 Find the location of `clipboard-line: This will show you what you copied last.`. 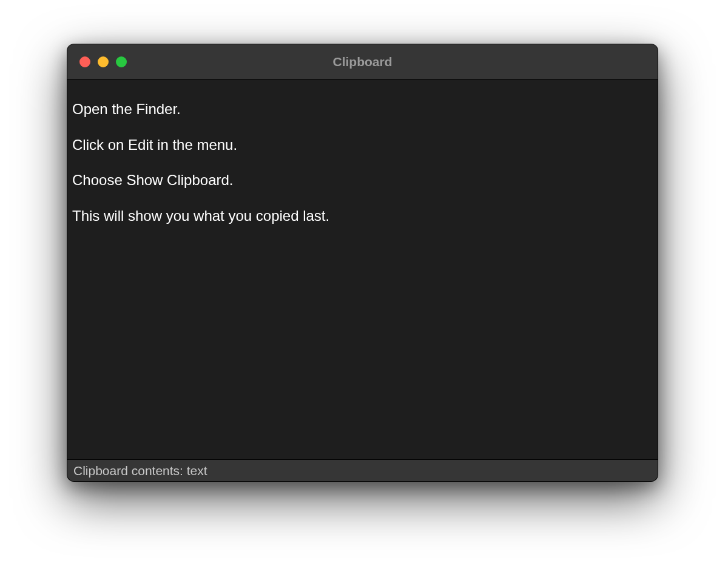

clipboard-line: This will show you what you copied last. is located at coordinates (363, 216).